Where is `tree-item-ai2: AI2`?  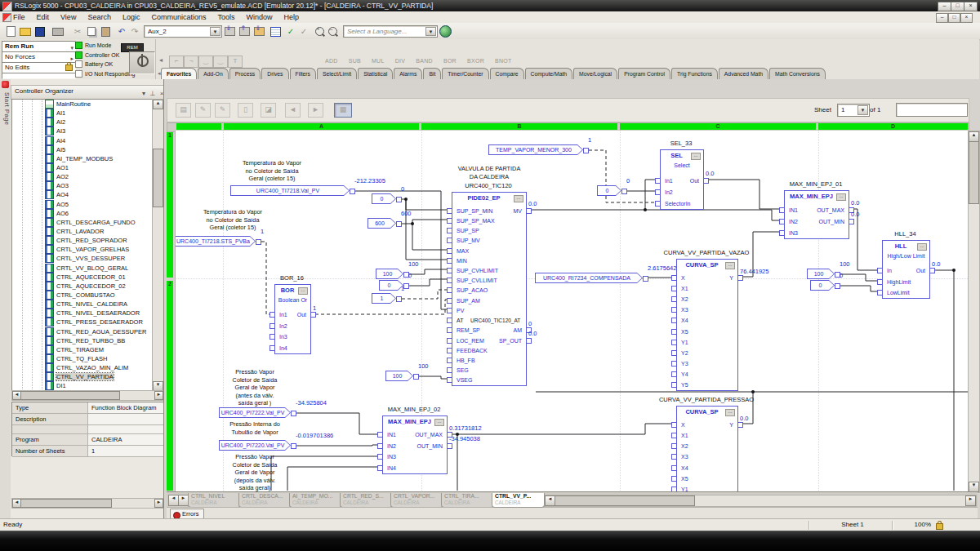 tree-item-ai2: AI2 is located at coordinates (82, 122).